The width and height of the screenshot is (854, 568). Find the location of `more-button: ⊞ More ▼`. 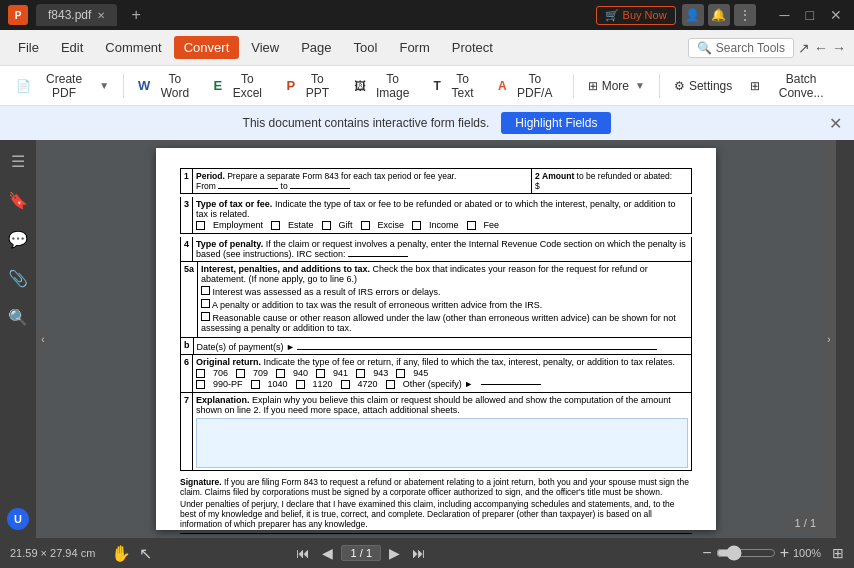

more-button: ⊞ More ▼ is located at coordinates (616, 86).